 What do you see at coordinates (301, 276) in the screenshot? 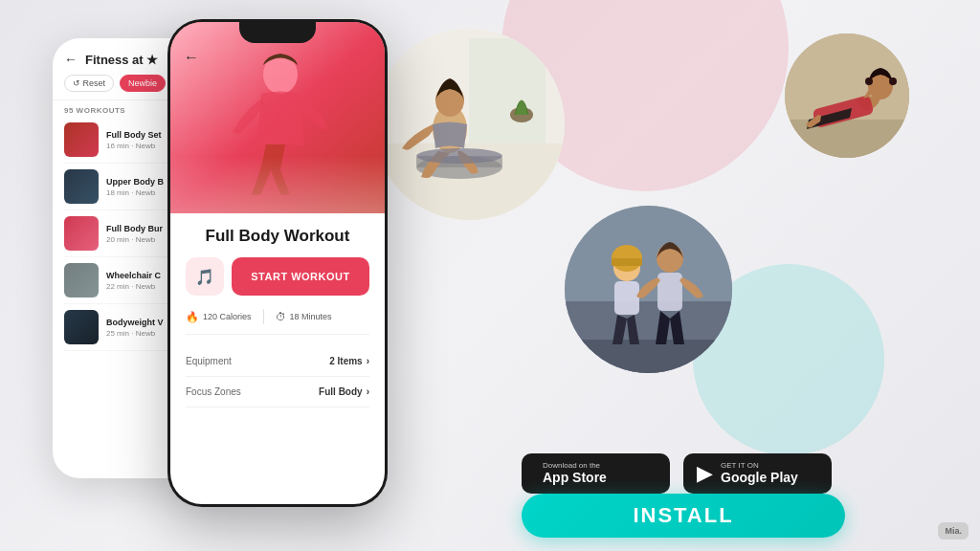
I see `start-workout-button: START WORKOUT` at bounding box center [301, 276].